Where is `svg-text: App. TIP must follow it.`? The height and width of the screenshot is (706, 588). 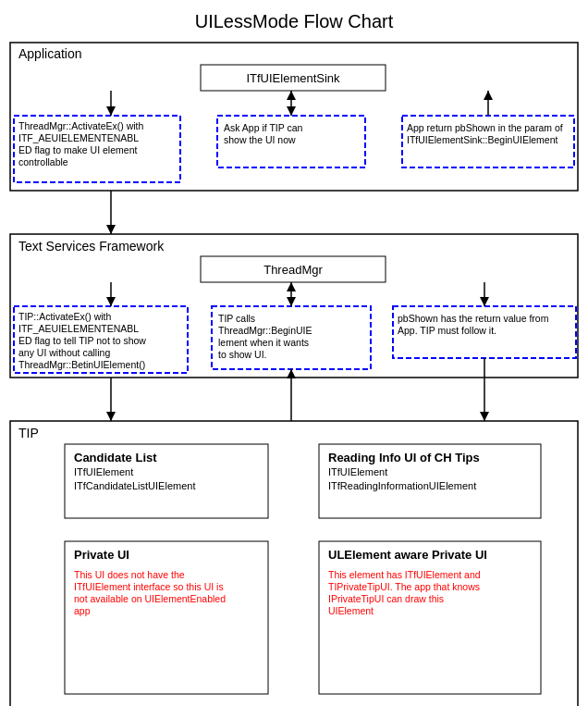
svg-text: App. TIP must follow it. is located at coordinates (447, 330).